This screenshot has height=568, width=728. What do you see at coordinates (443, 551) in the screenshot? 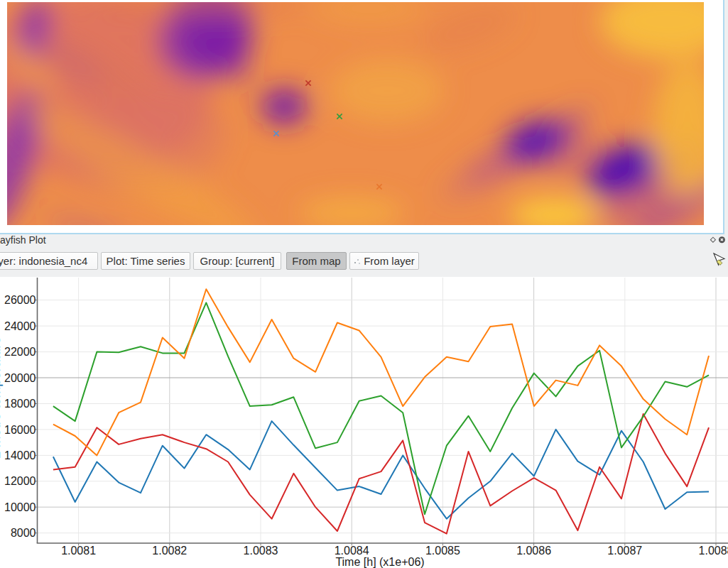
I see `svg-text: 1.0085` at bounding box center [443, 551].